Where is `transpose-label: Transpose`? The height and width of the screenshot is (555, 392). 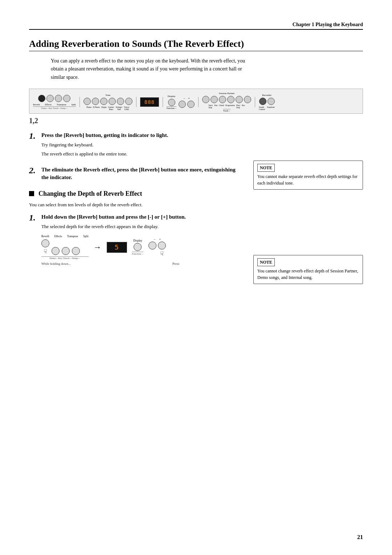
transpose-label: Transpose is located at coordinates (62, 105).